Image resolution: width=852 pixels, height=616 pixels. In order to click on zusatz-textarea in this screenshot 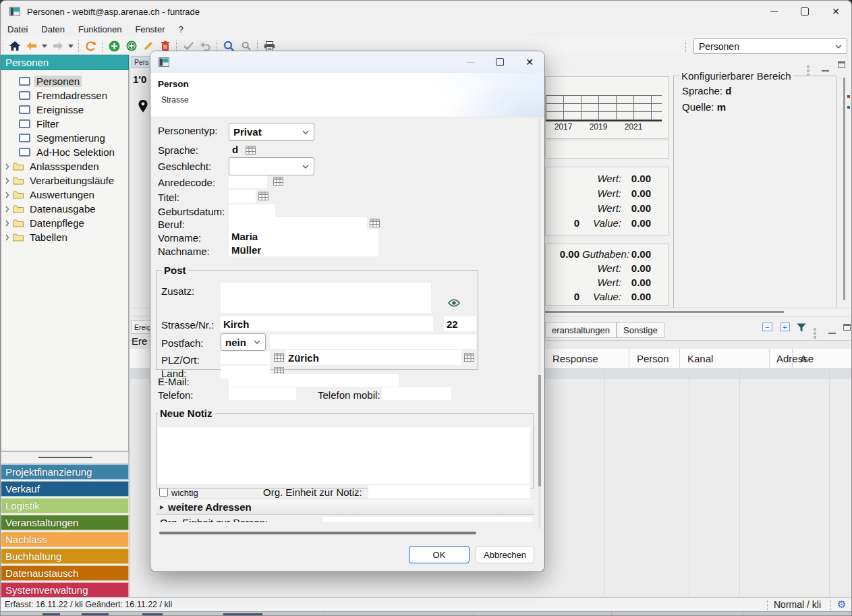, I will do `click(326, 298)`.